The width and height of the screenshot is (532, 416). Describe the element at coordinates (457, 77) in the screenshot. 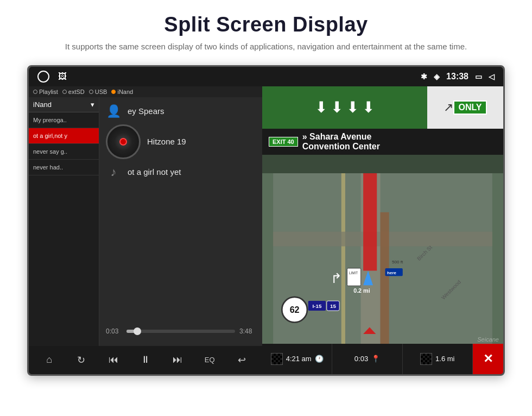

I see `status-time: 13:38` at that location.